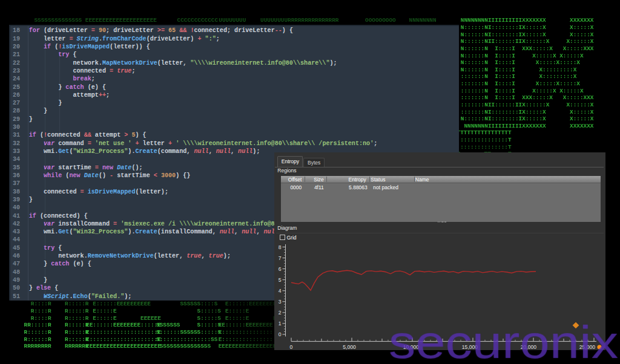 This screenshot has width=620, height=364. Describe the element at coordinates (280, 302) in the screenshot. I see `svg-text: 3` at that location.